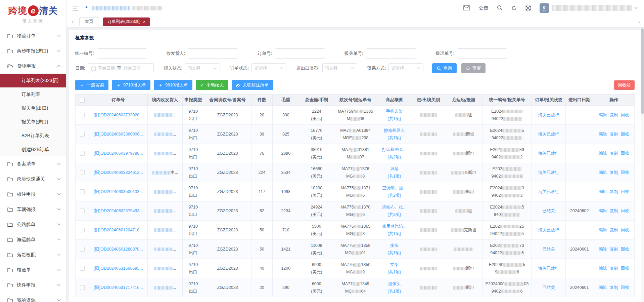 The image size is (644, 302). What do you see at coordinates (33, 164) in the screenshot?
I see `sidebar-item-record-list: 备案清单` at bounding box center [33, 164].